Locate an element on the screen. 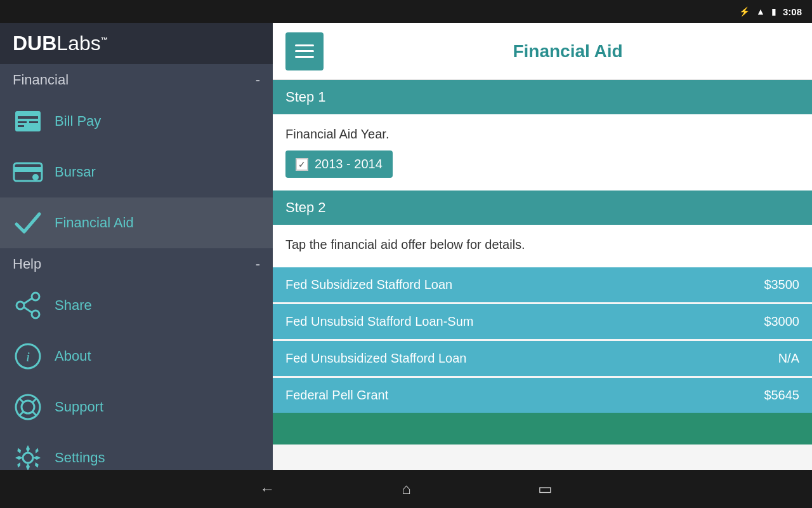 The image size is (812, 508). billpay-icon is located at coordinates (28, 121).